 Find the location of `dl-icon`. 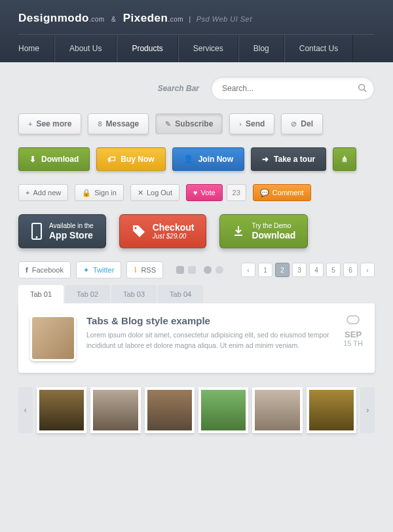

dl-icon is located at coordinates (238, 231).